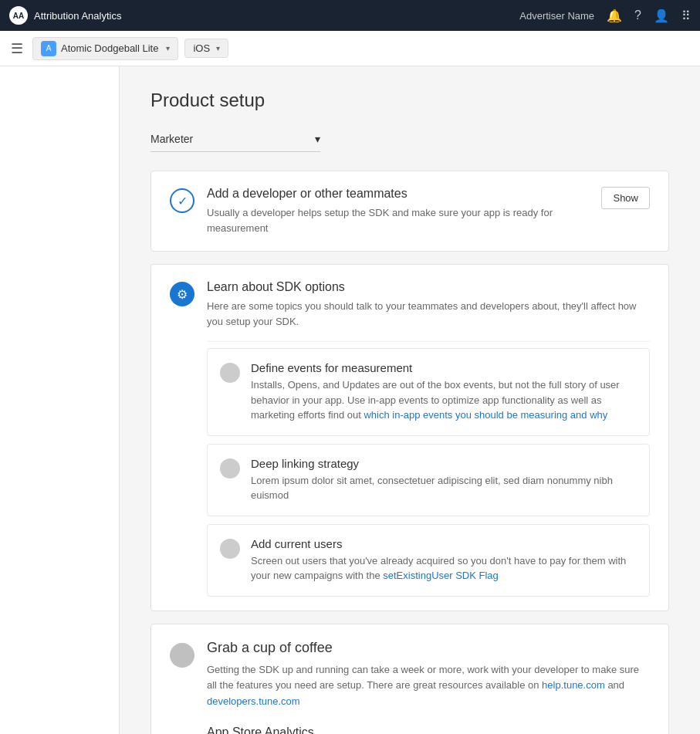  I want to click on help-icon: ?, so click(637, 15).